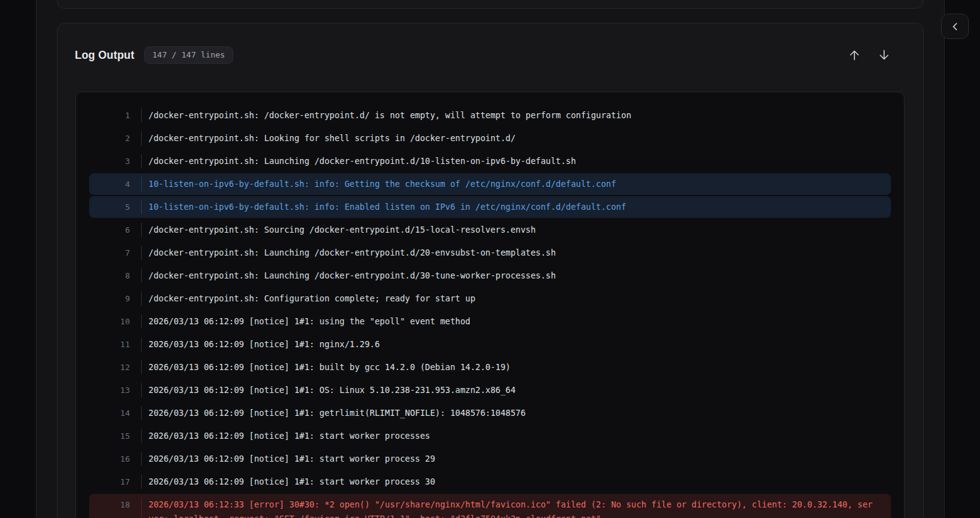 The image size is (980, 518). Describe the element at coordinates (512, 507) in the screenshot. I see `line-text: 2026/03/13 06:12:33 [error] 30#30: *2 op…` at that location.